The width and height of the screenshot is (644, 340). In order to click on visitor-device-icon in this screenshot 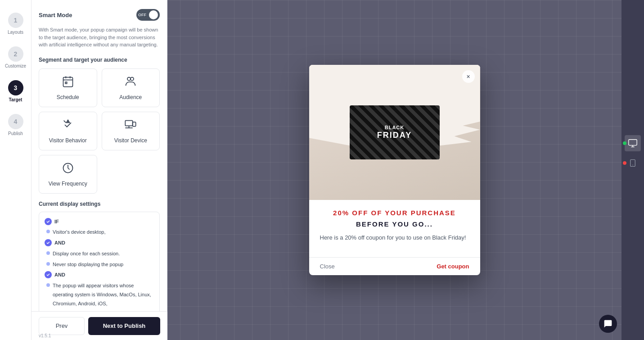, I will do `click(131, 126)`.